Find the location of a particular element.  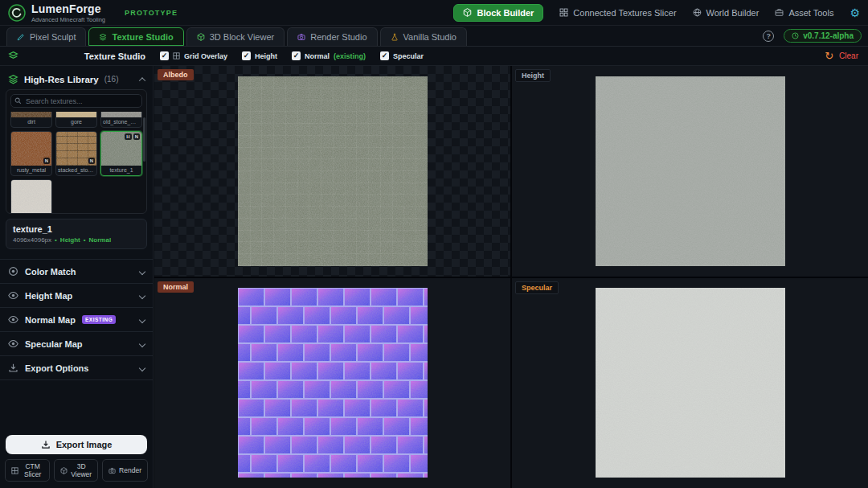

tab-texture-studio: Texture Studio is located at coordinates (136, 37).